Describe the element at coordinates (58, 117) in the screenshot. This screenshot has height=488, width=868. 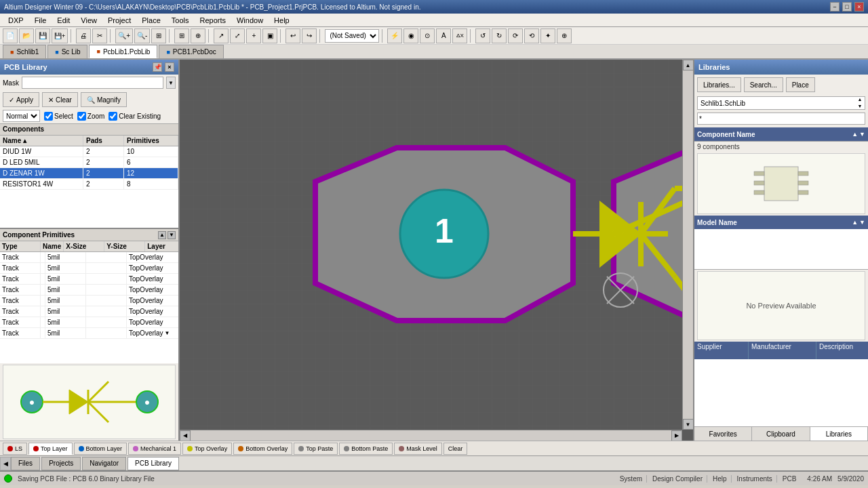
I see `select-check: Select` at that location.